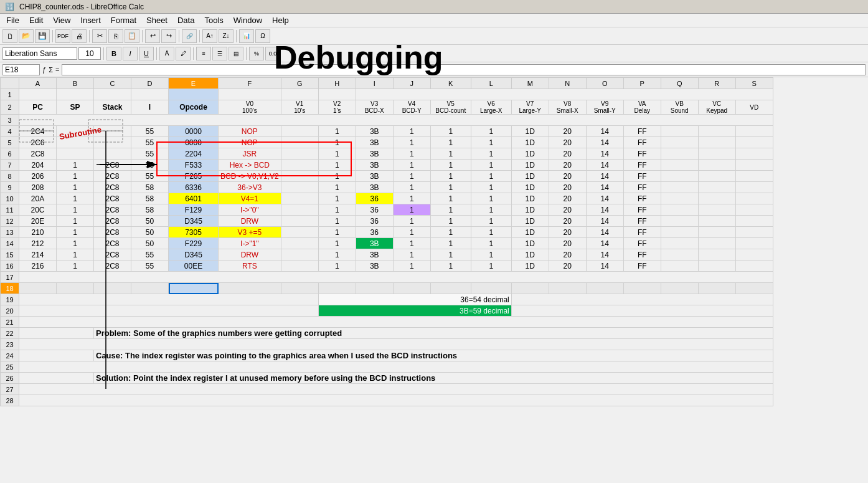 This screenshot has height=483, width=868. I want to click on cell-h8: 1, so click(337, 176).